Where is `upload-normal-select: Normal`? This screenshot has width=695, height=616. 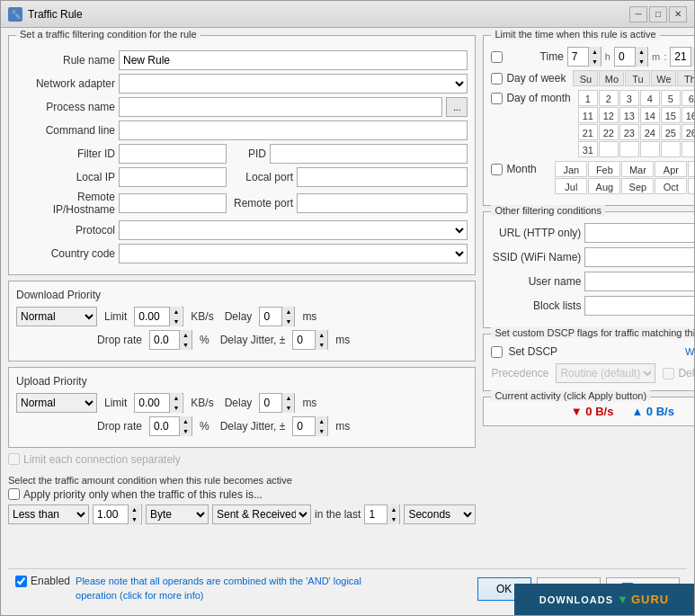 upload-normal-select: Normal is located at coordinates (57, 403).